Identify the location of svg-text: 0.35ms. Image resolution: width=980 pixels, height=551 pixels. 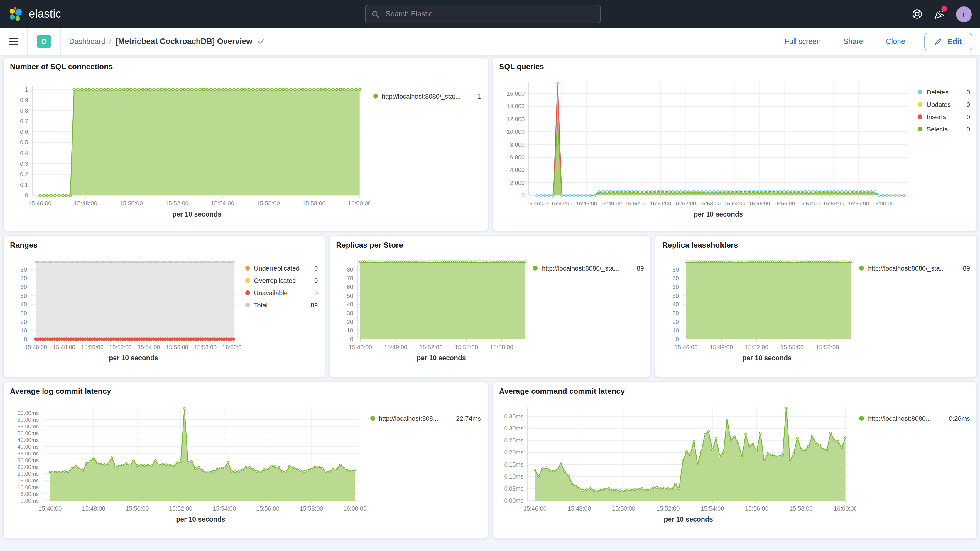
(514, 416).